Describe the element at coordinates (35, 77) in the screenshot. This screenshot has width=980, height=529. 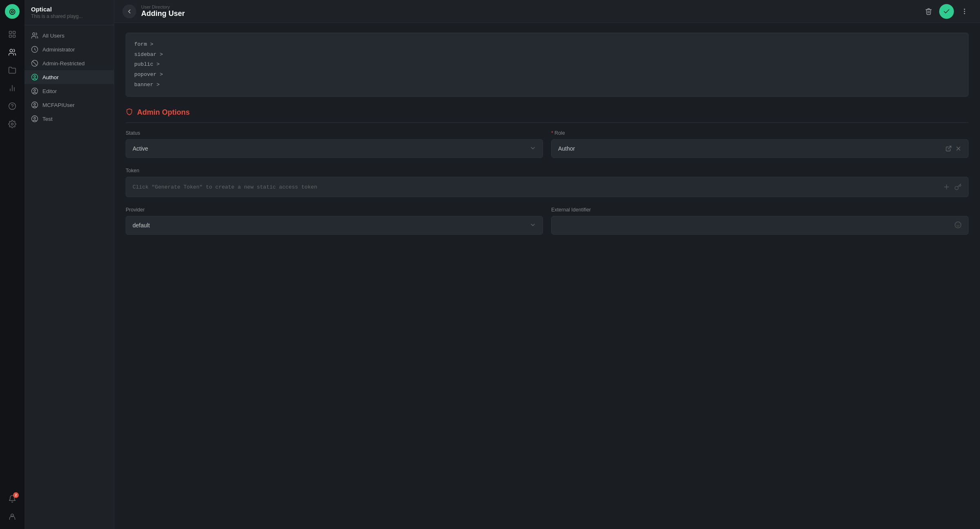
I see `author-icon` at that location.